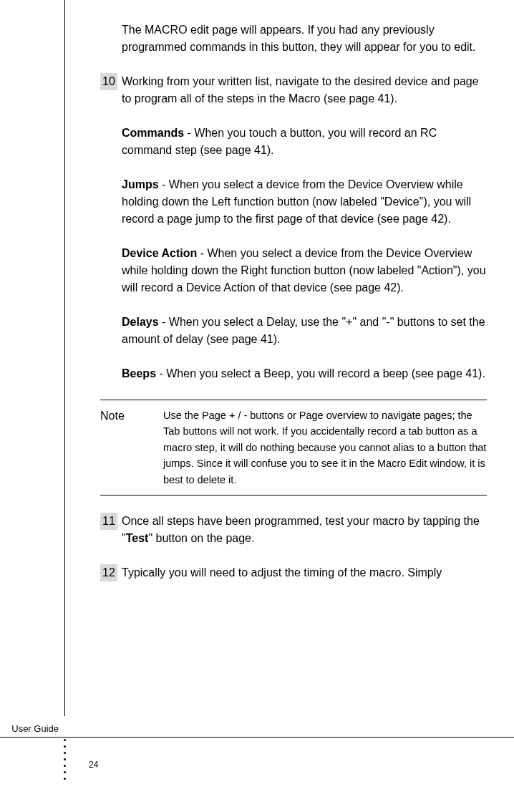  I want to click on beeps-label: Beeps, so click(139, 374).